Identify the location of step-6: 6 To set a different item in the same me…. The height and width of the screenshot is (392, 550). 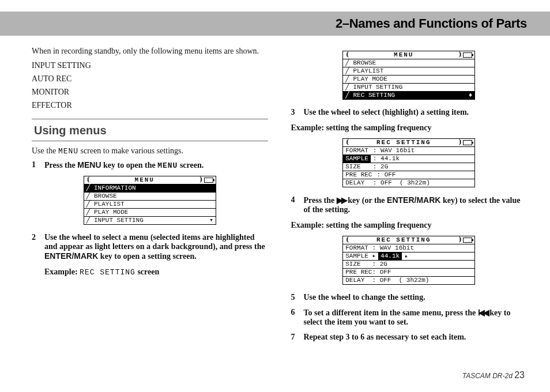
(409, 317).